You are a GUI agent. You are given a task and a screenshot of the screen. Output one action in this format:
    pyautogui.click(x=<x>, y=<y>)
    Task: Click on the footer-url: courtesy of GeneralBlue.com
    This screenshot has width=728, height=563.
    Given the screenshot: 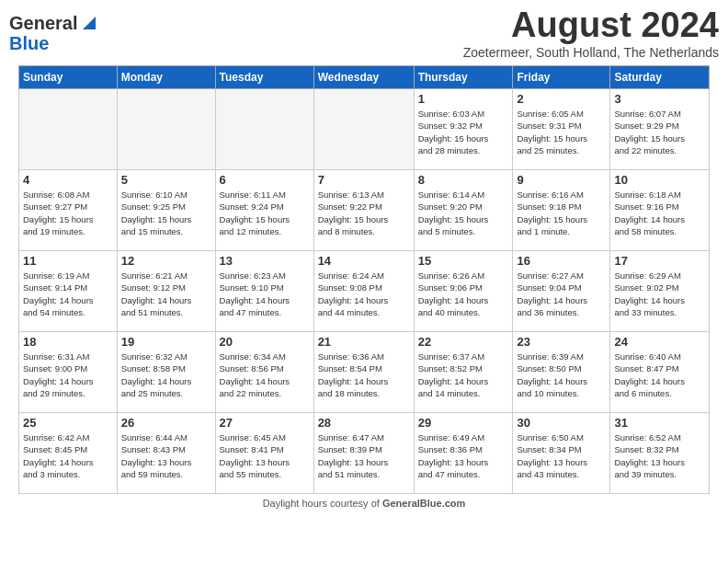 What is the action you would take?
    pyautogui.click(x=397, y=503)
    